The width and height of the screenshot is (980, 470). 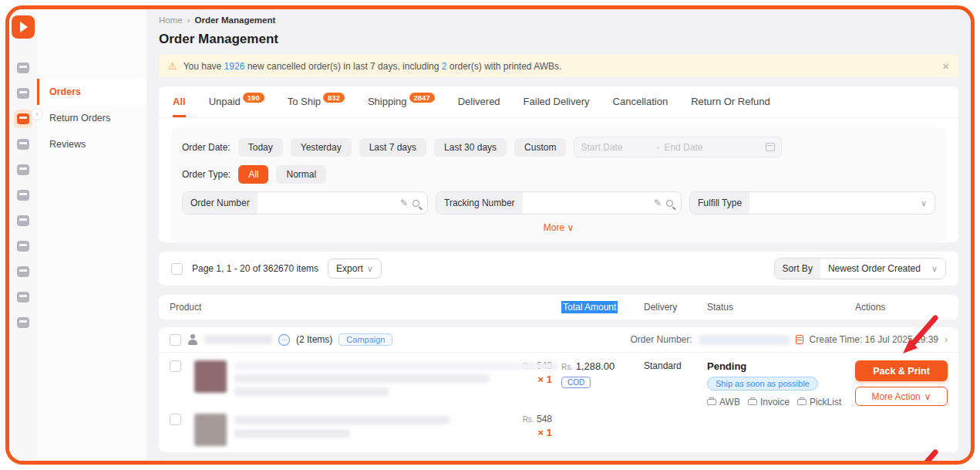 I want to click on tab-cancellation: Cancellation, so click(x=641, y=107).